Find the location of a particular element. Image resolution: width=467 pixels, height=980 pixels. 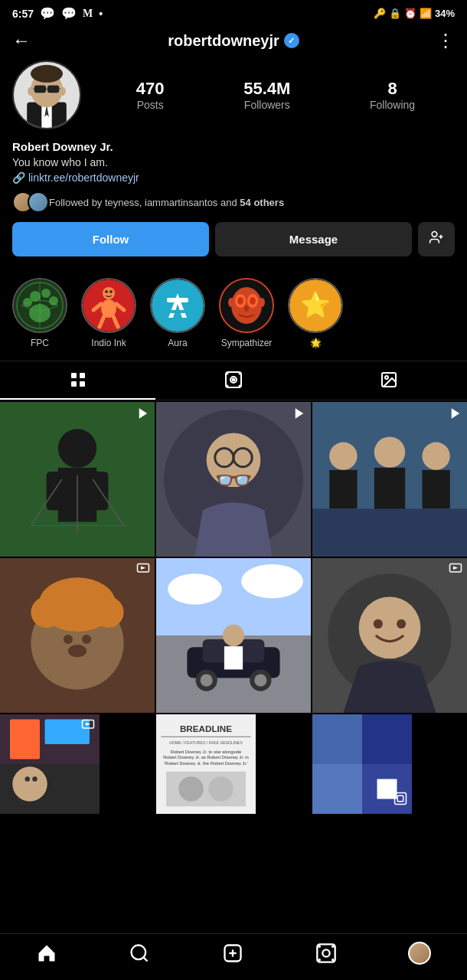

nav-add is located at coordinates (233, 953).